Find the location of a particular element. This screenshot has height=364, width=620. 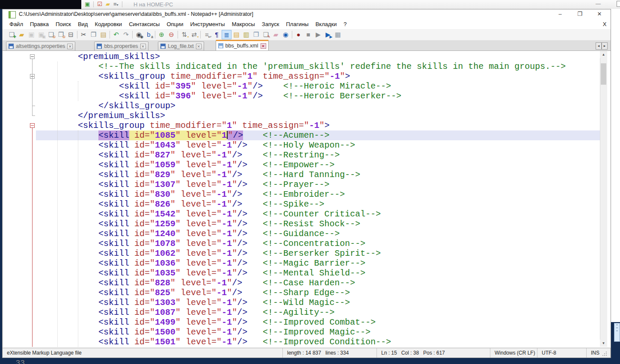

folder-workspace-button: ▰ is located at coordinates (276, 35).